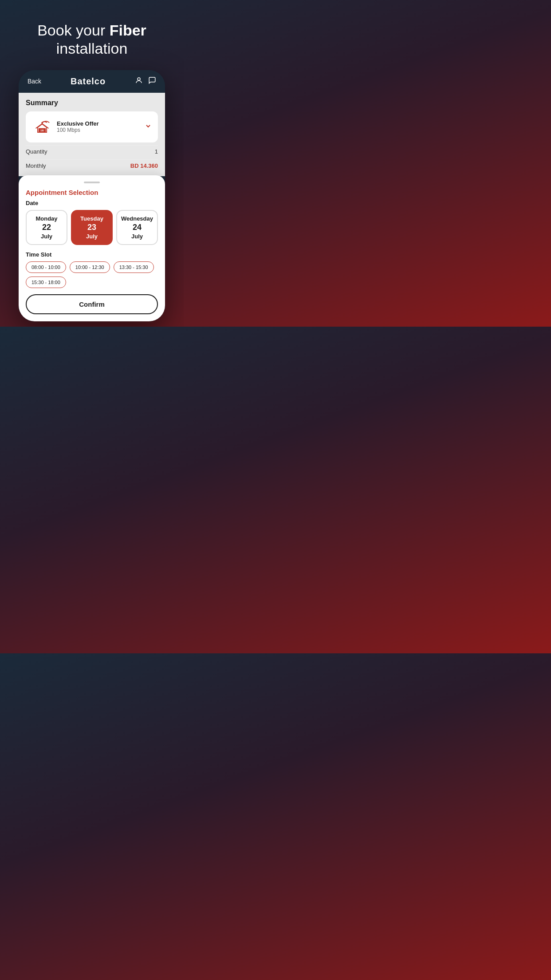 This screenshot has width=551, height=980. What do you see at coordinates (42, 130) in the screenshot?
I see `svg-text: 100` at bounding box center [42, 130].